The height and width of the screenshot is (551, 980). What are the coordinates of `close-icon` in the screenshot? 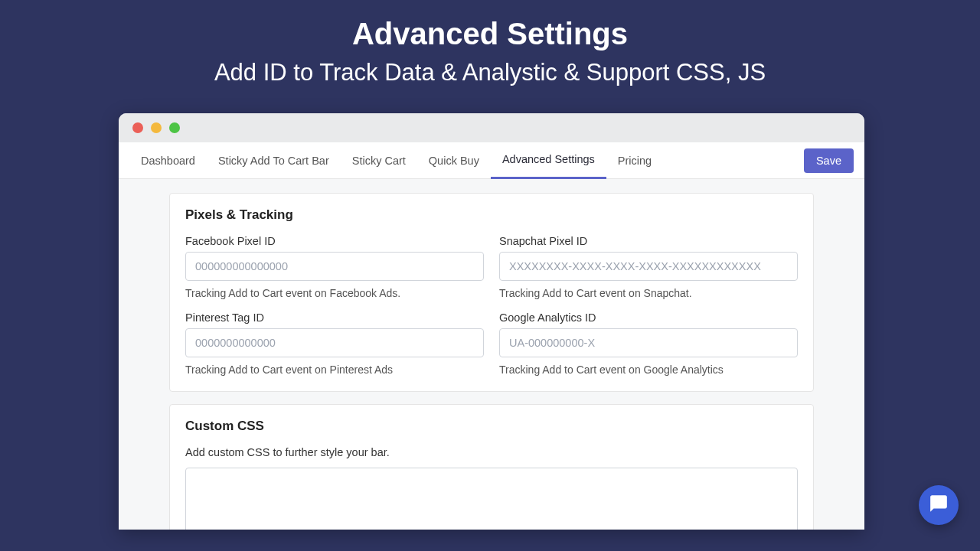 It's located at (138, 128).